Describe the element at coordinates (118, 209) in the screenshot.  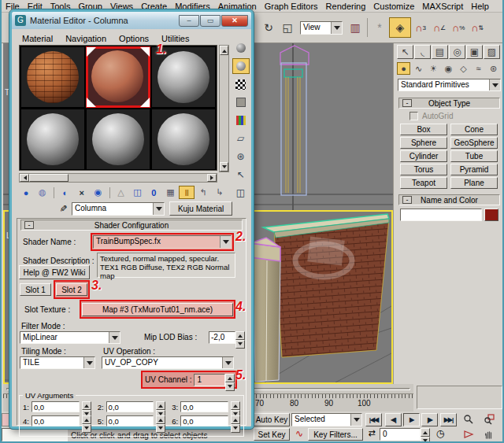
I see `material-name-dropdown: Columna` at that location.